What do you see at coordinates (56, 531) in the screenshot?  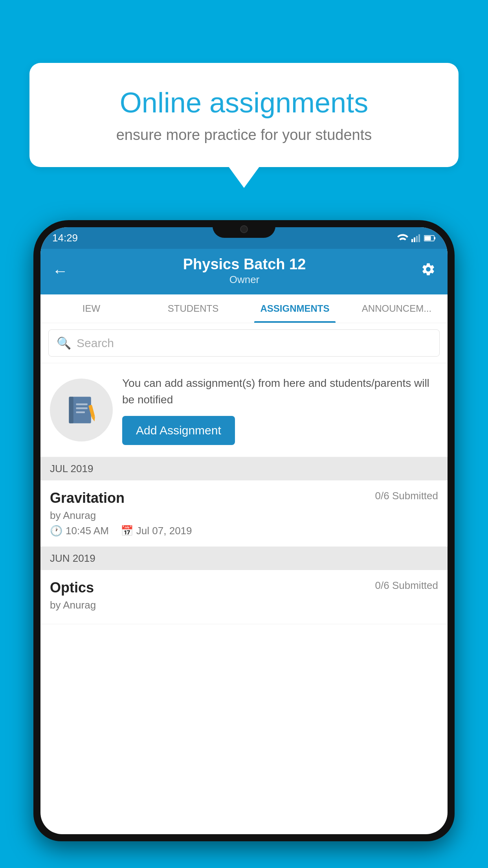 I see `clock-icon-1: 🕐` at bounding box center [56, 531].